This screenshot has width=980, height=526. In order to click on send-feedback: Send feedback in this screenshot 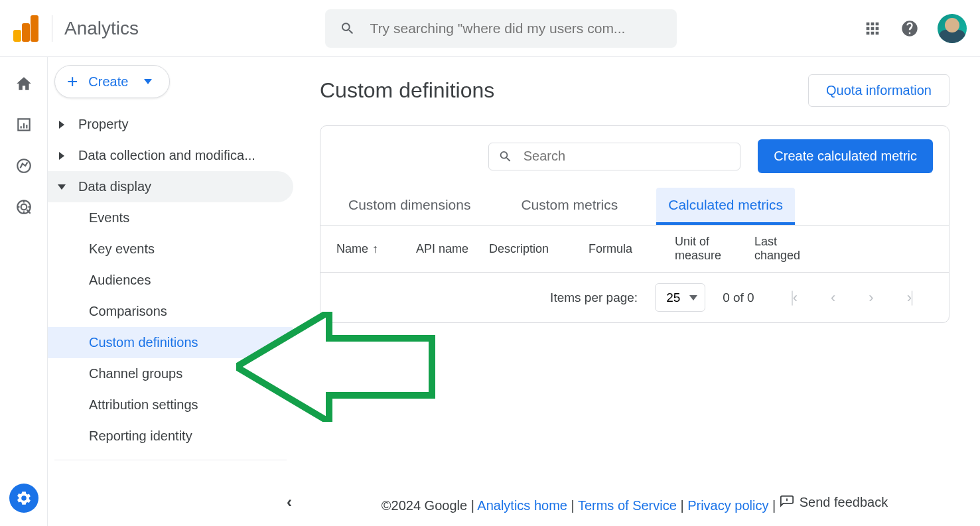, I will do `click(833, 503)`.